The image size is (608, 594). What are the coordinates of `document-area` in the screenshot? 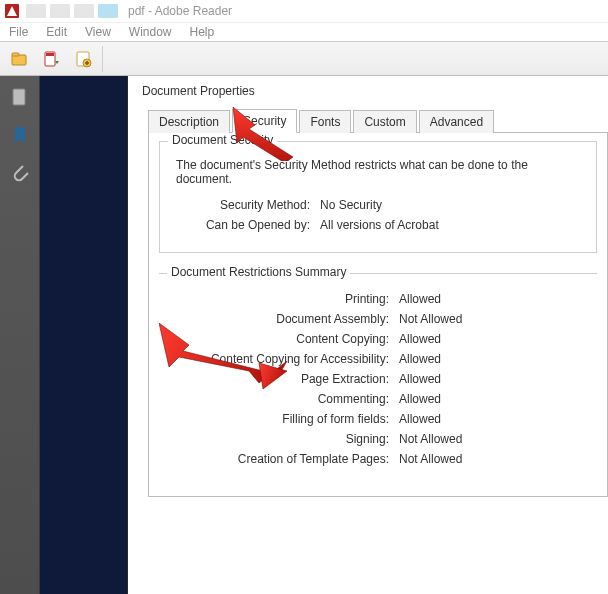 It's located at (84, 335).